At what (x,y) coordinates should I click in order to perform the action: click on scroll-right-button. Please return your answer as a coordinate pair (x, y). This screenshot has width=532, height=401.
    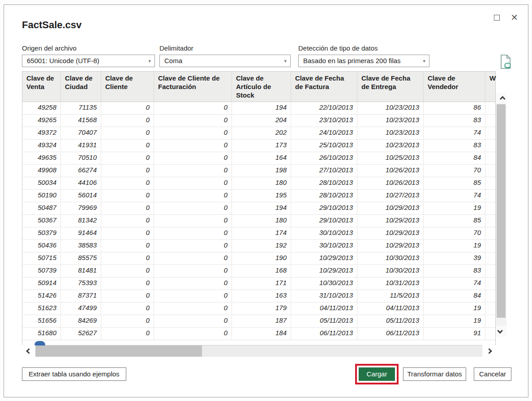
    Looking at the image, I should click on (489, 351).